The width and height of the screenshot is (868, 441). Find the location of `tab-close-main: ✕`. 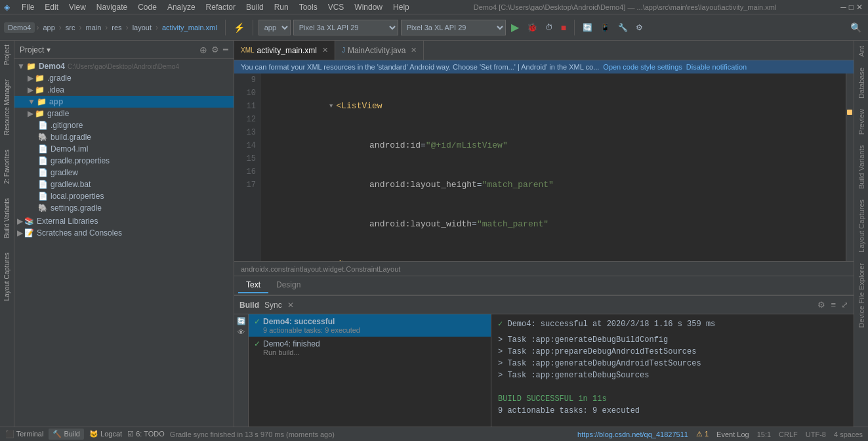

tab-close-main: ✕ is located at coordinates (413, 50).